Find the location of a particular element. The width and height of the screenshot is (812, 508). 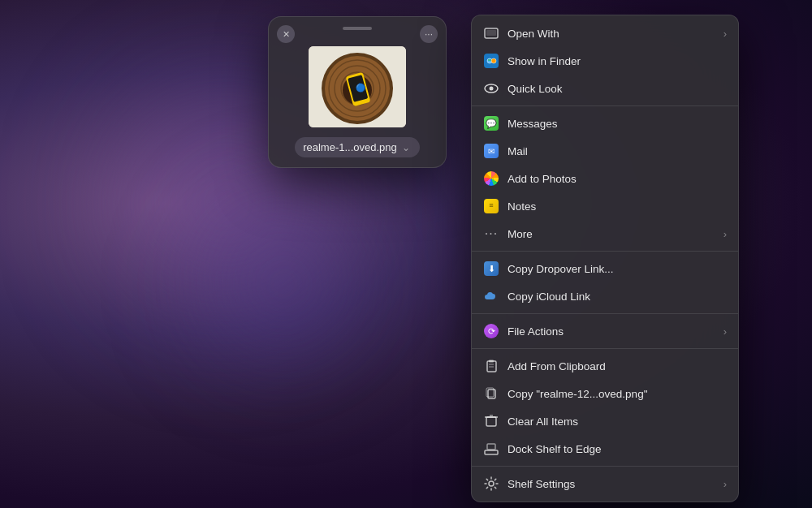

shelf-settings-chevron: › is located at coordinates (725, 484).